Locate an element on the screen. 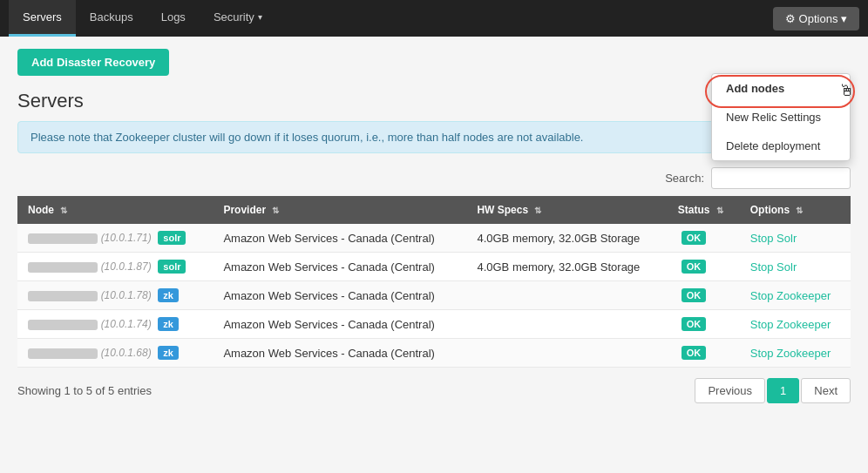 This screenshot has height=473, width=868. cell-node: (10.0.1.71) solr is located at coordinates (115, 239).